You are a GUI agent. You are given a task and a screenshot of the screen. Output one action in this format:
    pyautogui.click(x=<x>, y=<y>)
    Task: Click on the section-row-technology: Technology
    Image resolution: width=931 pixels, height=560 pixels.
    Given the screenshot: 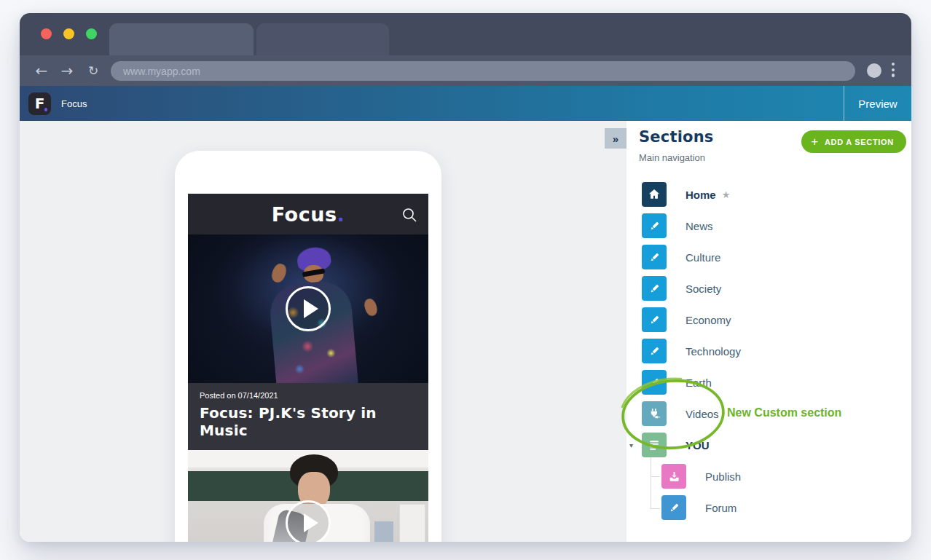 What is the action you would take?
    pyautogui.click(x=773, y=351)
    